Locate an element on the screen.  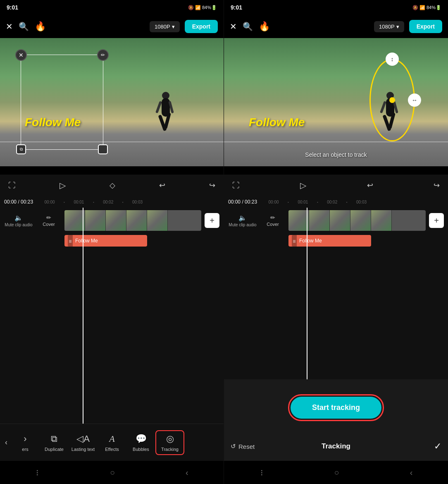
playhead-left is located at coordinates (83, 316).